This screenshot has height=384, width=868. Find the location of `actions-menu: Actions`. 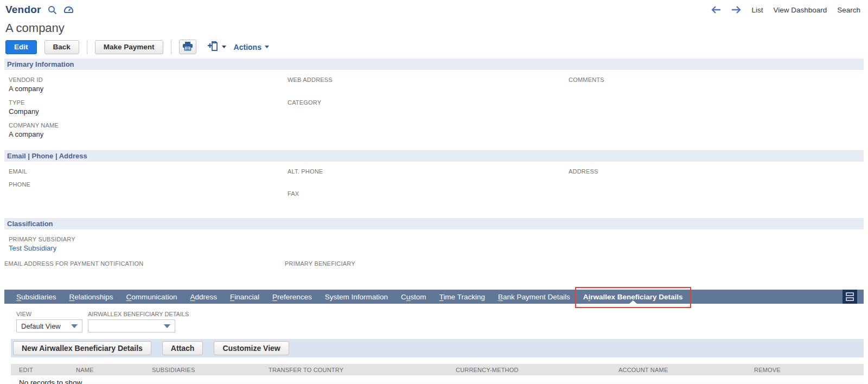

actions-menu: Actions is located at coordinates (252, 47).